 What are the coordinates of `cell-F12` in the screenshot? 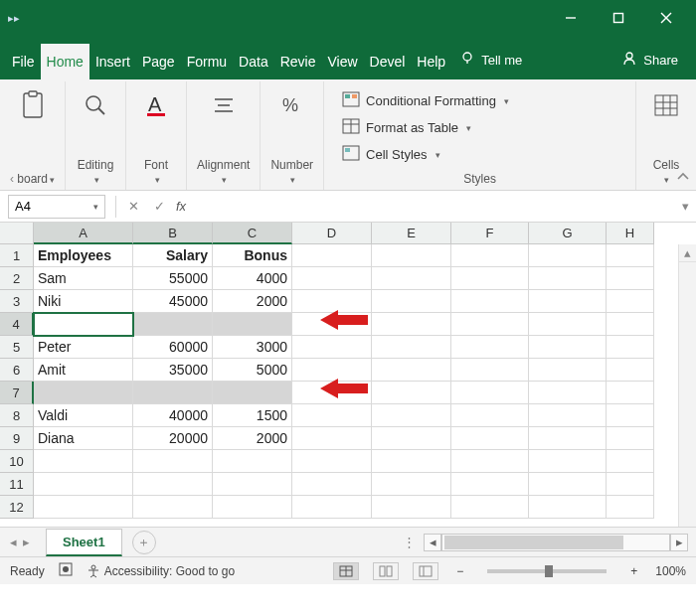 It's located at (490, 507).